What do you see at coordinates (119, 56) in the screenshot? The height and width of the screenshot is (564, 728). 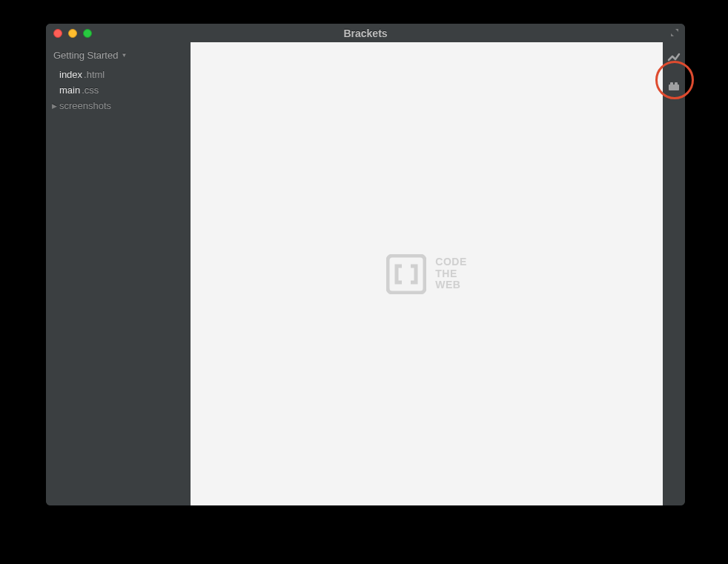 I see `project-dropdown: Getting Started ▼` at bounding box center [119, 56].